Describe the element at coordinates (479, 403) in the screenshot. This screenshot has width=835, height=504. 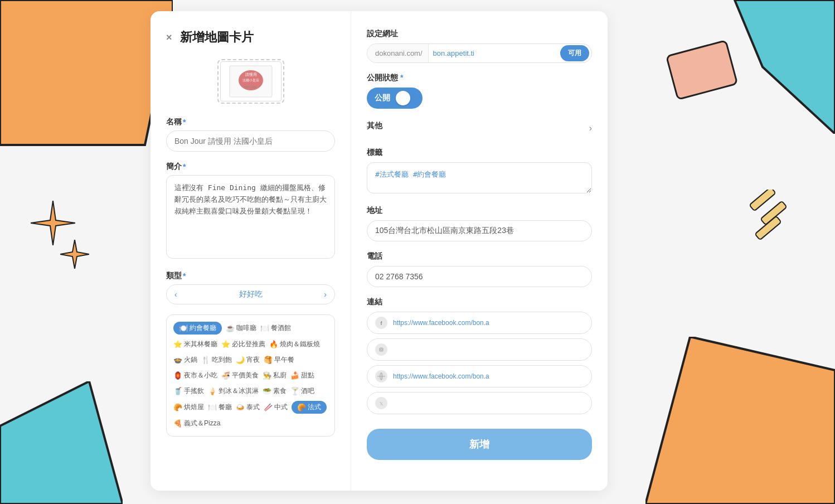
I see `twitter-link-row: 𝕏` at that location.